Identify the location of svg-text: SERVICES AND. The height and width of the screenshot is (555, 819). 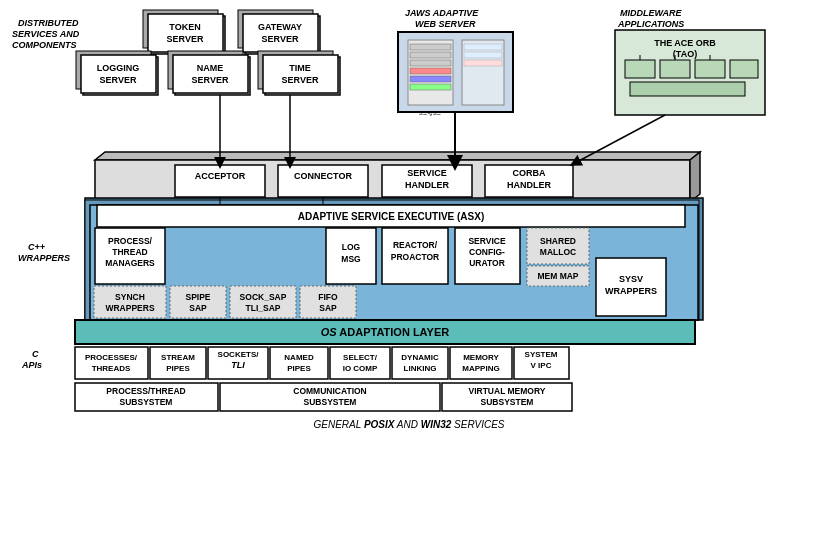
(46, 34).